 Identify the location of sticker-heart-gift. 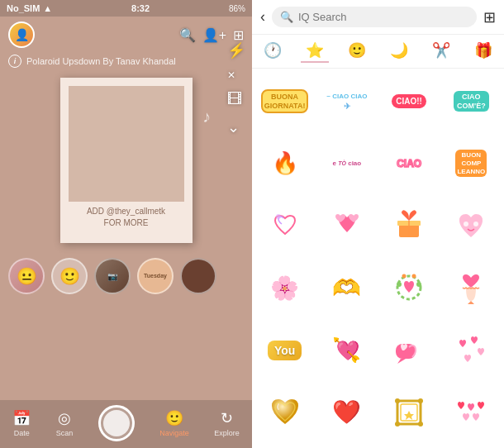
(410, 226).